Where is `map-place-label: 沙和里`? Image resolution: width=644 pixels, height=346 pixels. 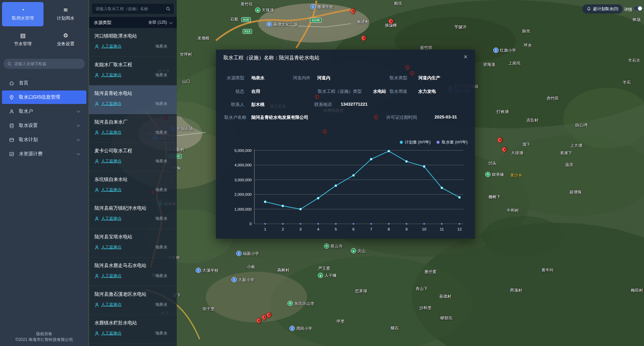
map-place-label: 沙和里 is located at coordinates (425, 308).